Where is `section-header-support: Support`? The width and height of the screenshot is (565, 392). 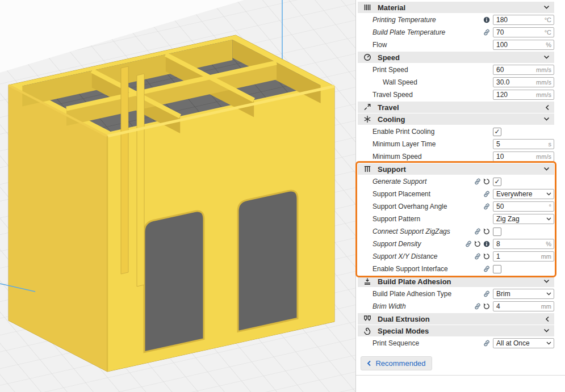
section-header-support: Support is located at coordinates (456, 169).